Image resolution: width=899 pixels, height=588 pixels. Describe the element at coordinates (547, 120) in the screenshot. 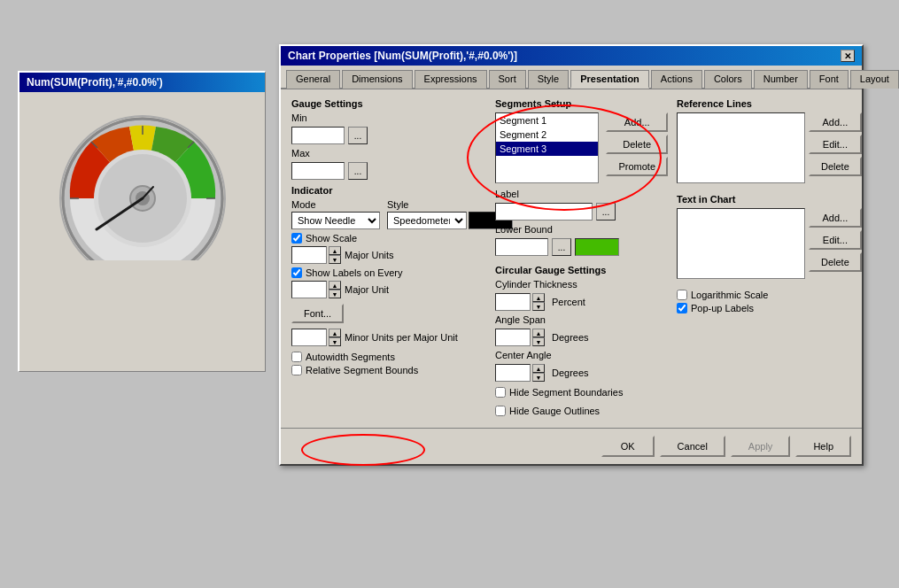

I see `segment-item-1: Segment 1` at that location.